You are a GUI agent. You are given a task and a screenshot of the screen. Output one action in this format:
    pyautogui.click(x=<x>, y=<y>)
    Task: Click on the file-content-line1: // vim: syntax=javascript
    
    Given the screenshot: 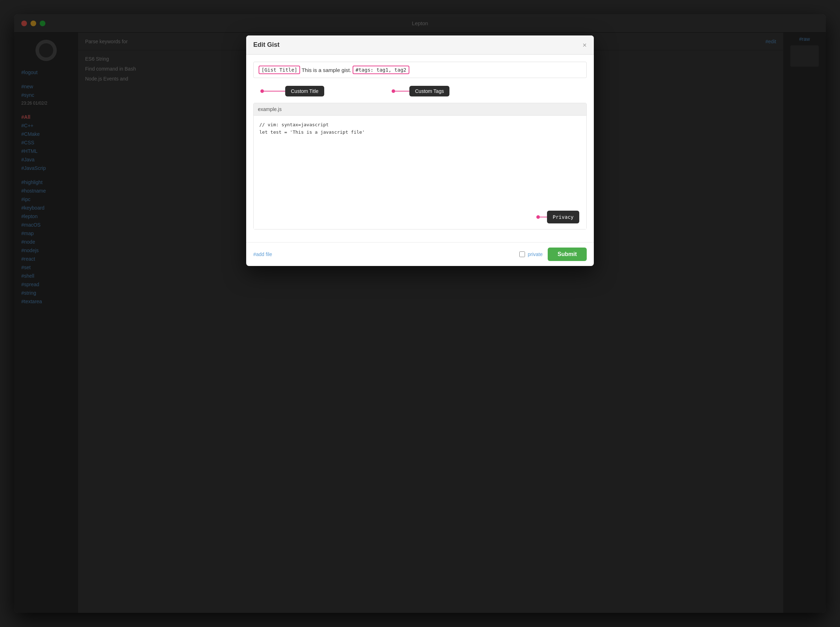 What is the action you would take?
    pyautogui.click(x=420, y=125)
    